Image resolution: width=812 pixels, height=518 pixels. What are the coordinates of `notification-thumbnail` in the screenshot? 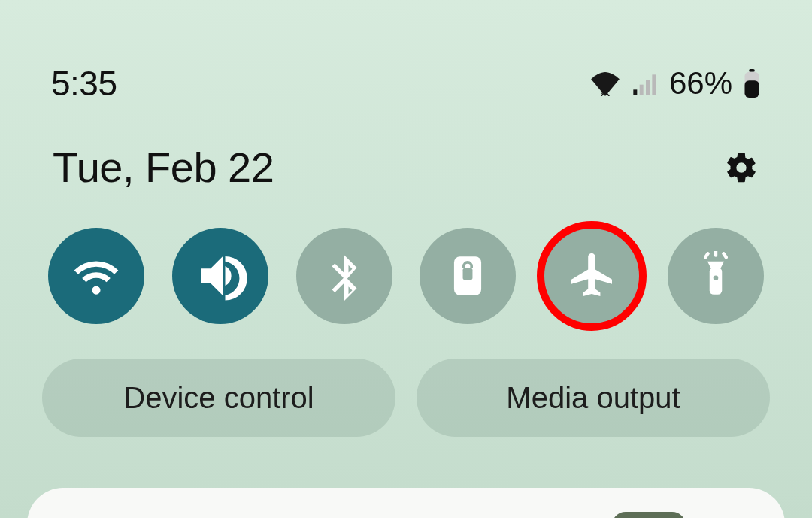 It's located at (649, 515).